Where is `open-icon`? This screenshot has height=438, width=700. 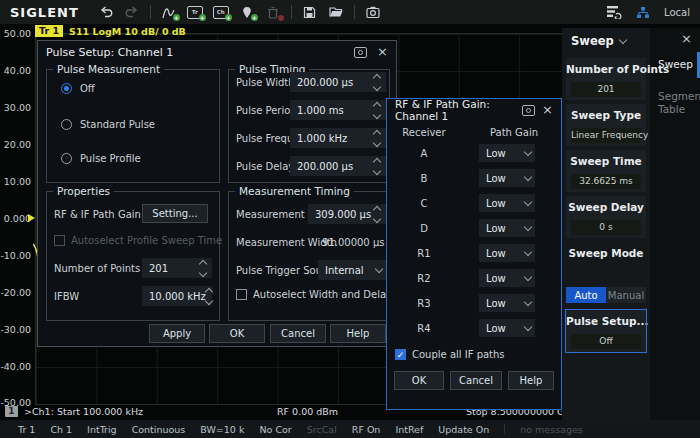
open-icon is located at coordinates (336, 12).